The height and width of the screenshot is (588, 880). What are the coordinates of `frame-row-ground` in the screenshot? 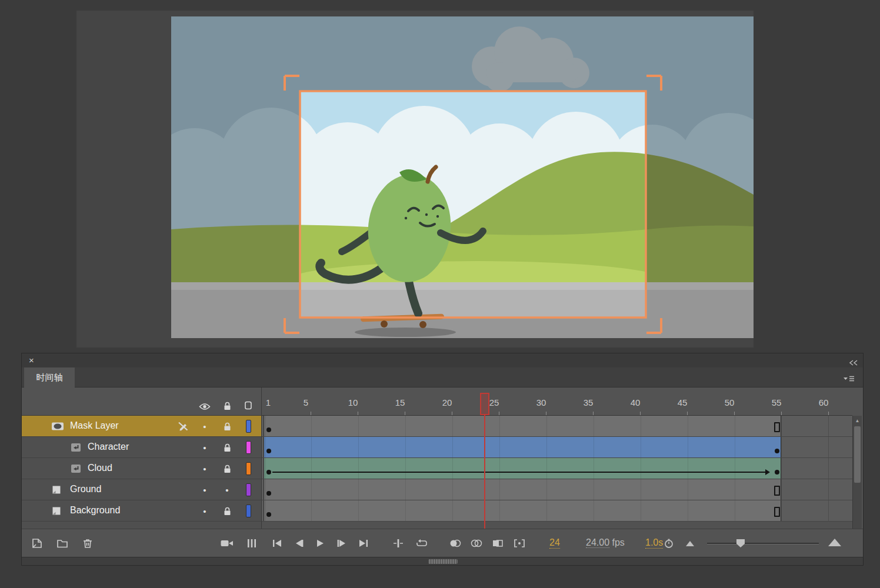 It's located at (557, 490).